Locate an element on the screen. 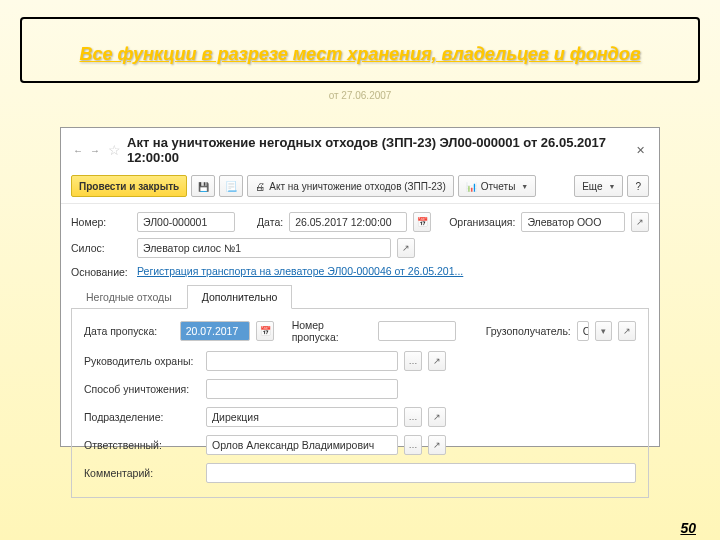  pass-date-field: 20.07.2017 is located at coordinates (216, 331).